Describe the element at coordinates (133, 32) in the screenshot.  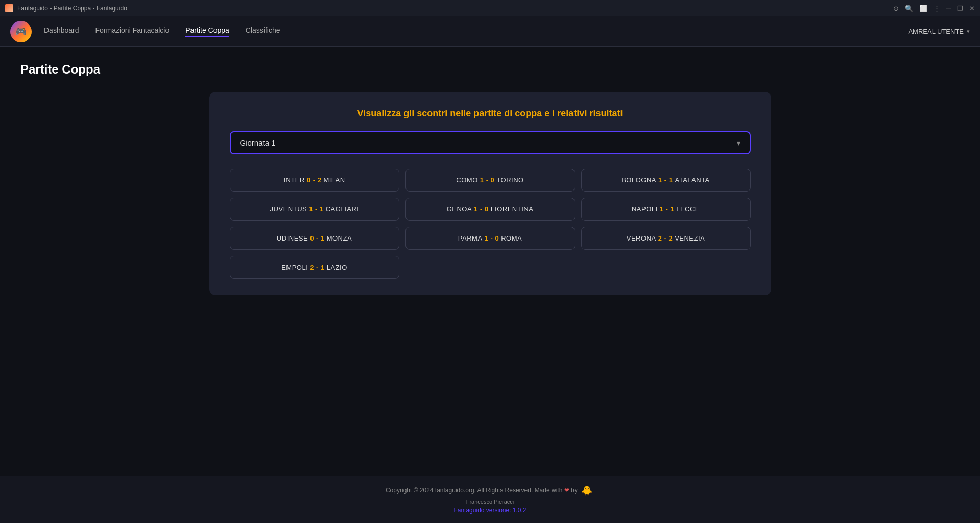
I see `nav-item-formazioni: Formazioni Fantacalcio` at that location.